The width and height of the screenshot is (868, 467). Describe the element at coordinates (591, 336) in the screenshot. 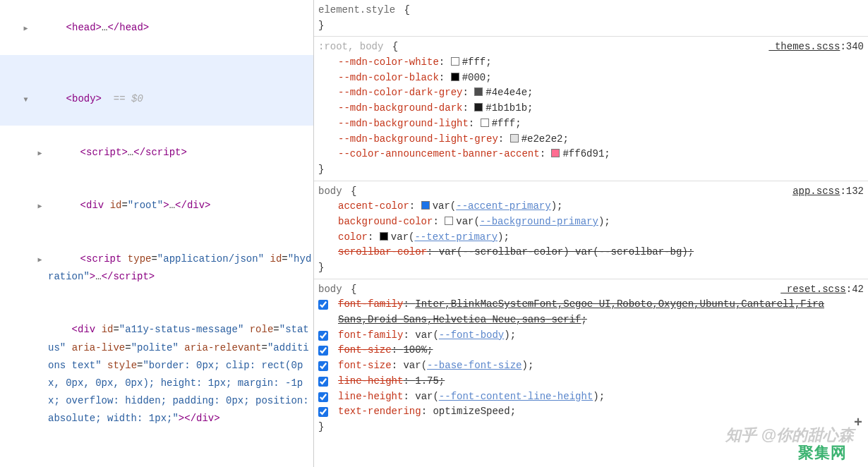

I see `css-declaration: font-family: var(--font-body);` at that location.